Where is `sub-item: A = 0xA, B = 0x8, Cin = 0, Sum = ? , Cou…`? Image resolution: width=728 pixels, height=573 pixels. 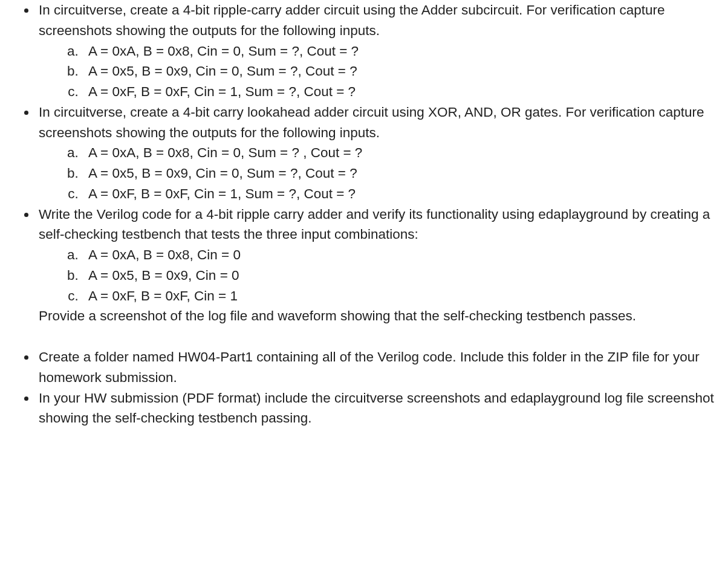
sub-item: A = 0xA, B = 0x8, Cin = 0, Sum = ? , Cou… is located at coordinates (403, 153).